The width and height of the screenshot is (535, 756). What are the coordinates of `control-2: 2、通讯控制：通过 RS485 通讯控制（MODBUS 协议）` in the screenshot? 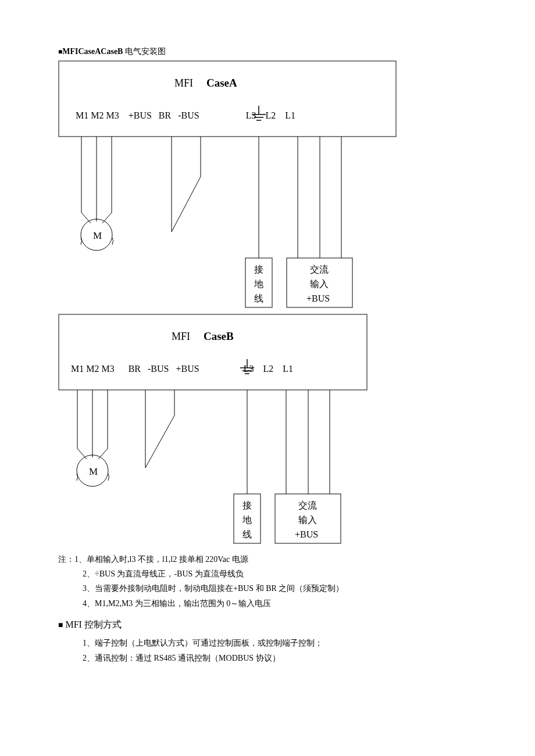 It's located at (280, 659).